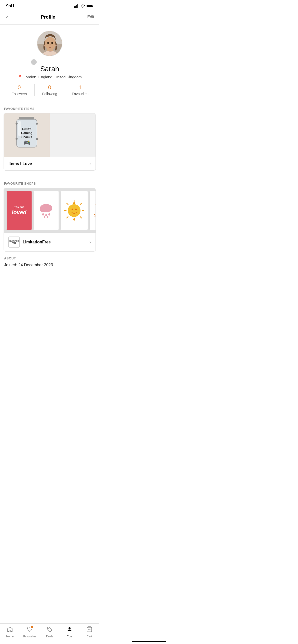  What do you see at coordinates (83, 6) in the screenshot?
I see `wifi-icon` at bounding box center [83, 6].